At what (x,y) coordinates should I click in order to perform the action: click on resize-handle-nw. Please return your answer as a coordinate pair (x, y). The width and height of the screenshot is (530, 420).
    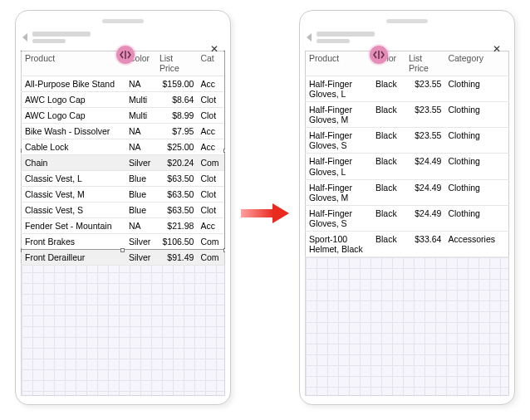
    Looking at the image, I should click on (22, 51).